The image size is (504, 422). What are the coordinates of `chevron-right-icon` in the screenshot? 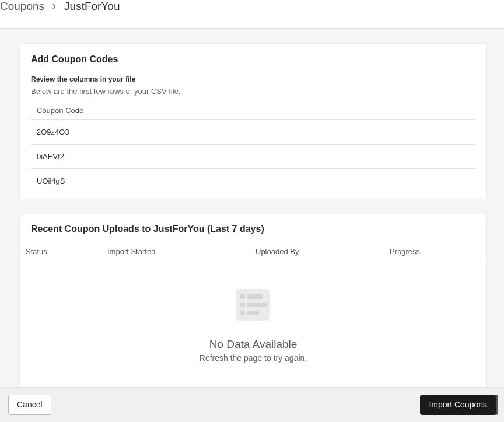 It's located at (54, 6).